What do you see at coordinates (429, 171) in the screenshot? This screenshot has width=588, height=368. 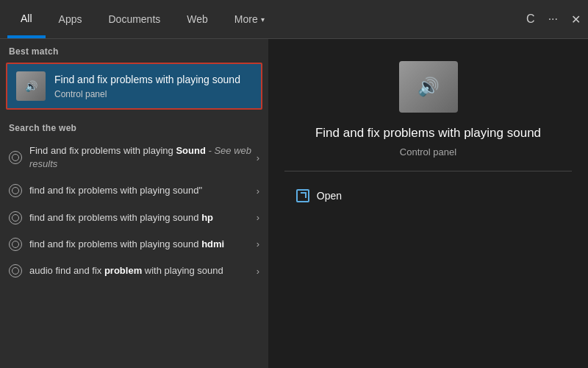 I see `divider` at bounding box center [429, 171].